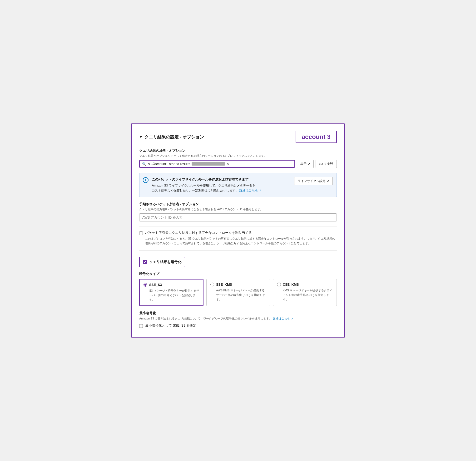 The width and height of the screenshot is (476, 461). What do you see at coordinates (238, 289) in the screenshot?
I see `encryption-type-section: 暗号化タイプ SSE_S3 S3 マネージド暗号化キーが提供するサーバー側の暗号…` at bounding box center [238, 289].